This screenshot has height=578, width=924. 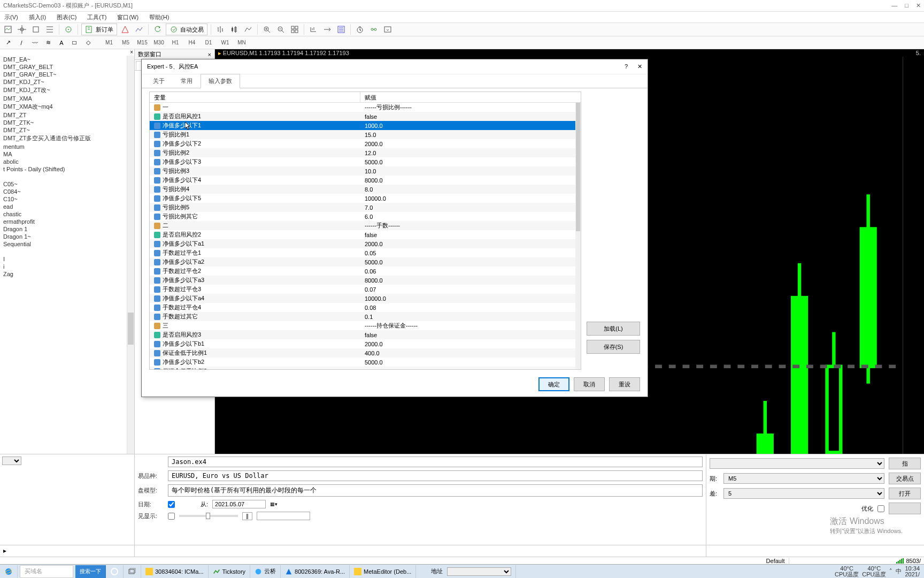 What do you see at coordinates (158, 29) in the screenshot?
I see `refresh-icon` at bounding box center [158, 29].